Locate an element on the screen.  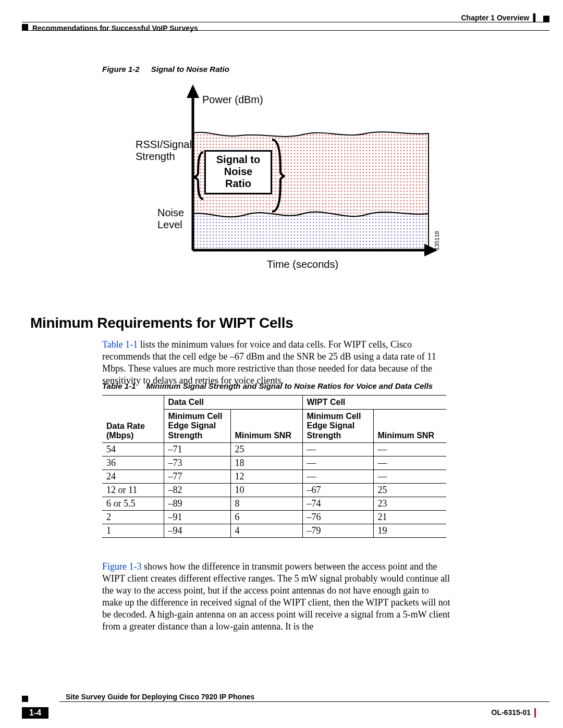
cell-d-edge: –77 is located at coordinates (197, 477).